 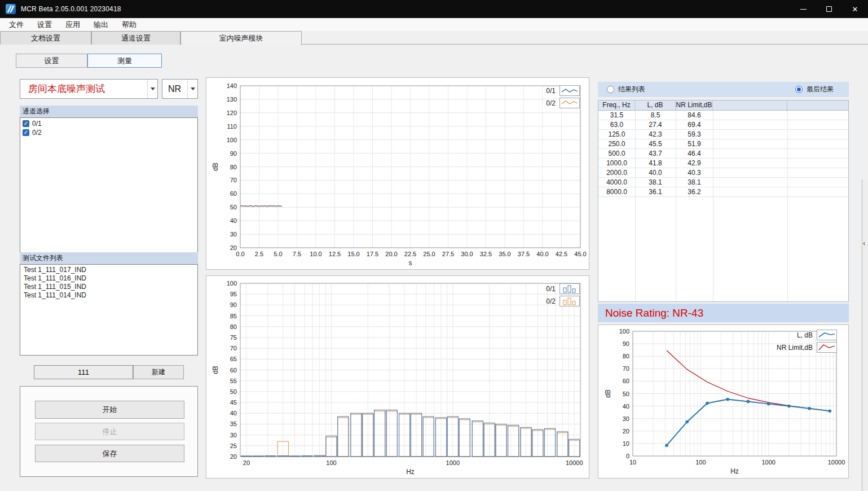 I want to click on svg-text: 80, so click(x=233, y=327).